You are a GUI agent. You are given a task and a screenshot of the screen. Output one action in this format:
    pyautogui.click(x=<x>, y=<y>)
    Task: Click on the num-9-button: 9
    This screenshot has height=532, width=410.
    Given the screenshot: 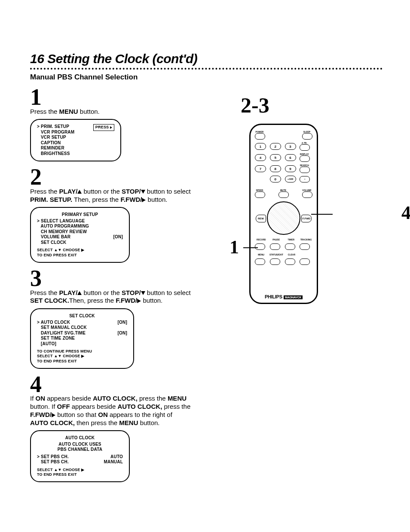 What is the action you would take?
    pyautogui.click(x=291, y=169)
    